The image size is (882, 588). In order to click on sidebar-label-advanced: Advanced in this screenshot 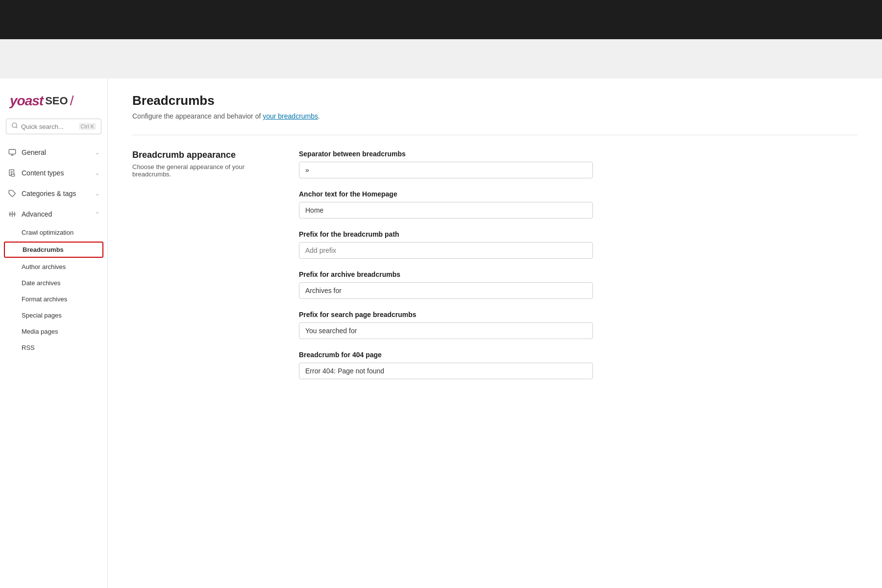, I will do `click(37, 214)`.